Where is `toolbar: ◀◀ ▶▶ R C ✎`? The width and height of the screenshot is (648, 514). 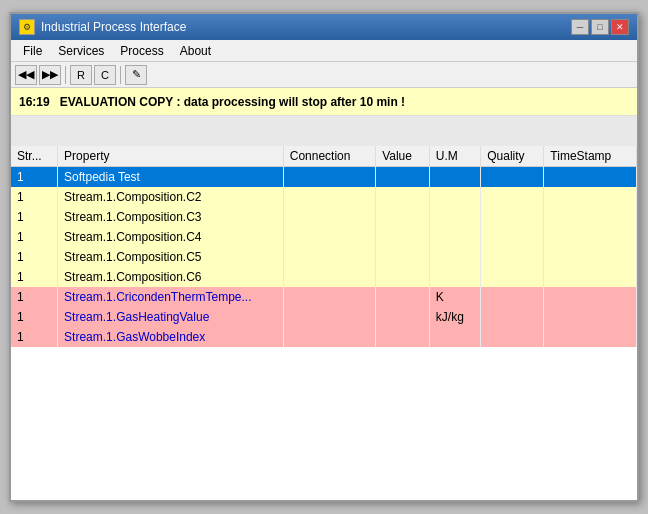
toolbar: ◀◀ ▶▶ R C ✎ is located at coordinates (324, 75).